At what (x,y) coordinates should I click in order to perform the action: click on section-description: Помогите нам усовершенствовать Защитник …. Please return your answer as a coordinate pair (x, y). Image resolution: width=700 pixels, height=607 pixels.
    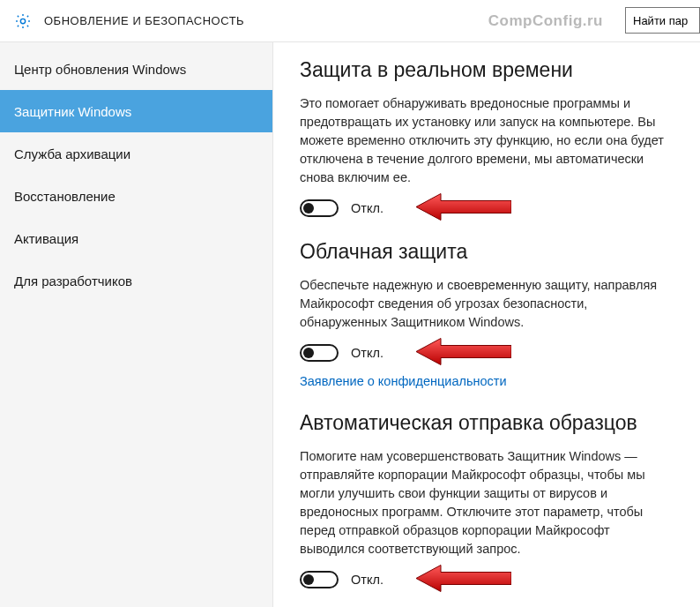
    Looking at the image, I should click on (485, 503).